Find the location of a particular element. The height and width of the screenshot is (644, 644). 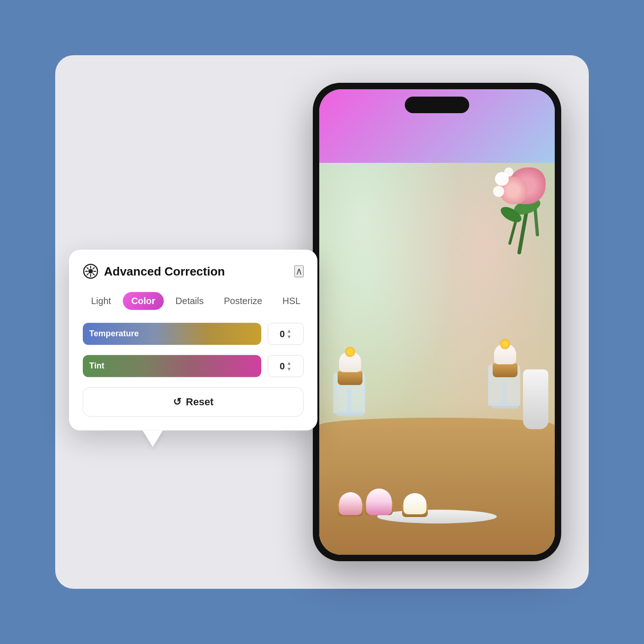

tint-label: Tint is located at coordinates (97, 366).